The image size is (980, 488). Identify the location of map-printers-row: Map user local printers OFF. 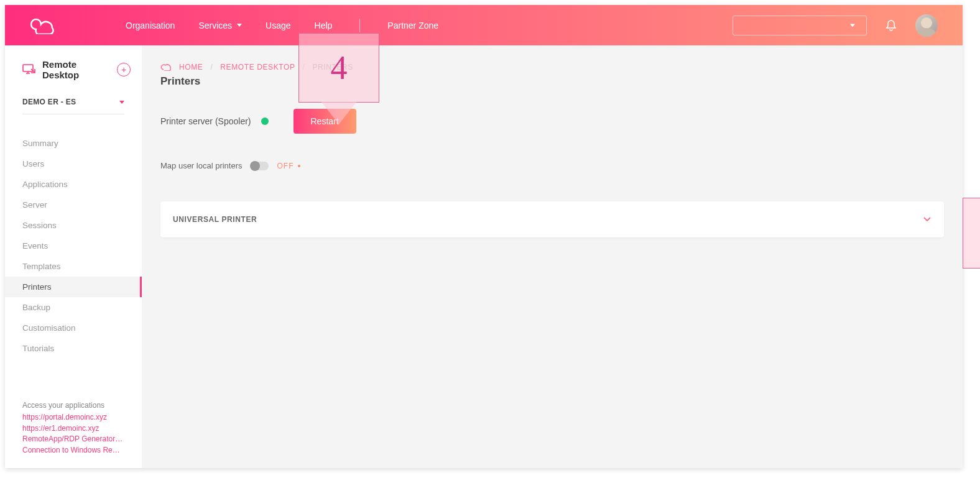
(552, 165).